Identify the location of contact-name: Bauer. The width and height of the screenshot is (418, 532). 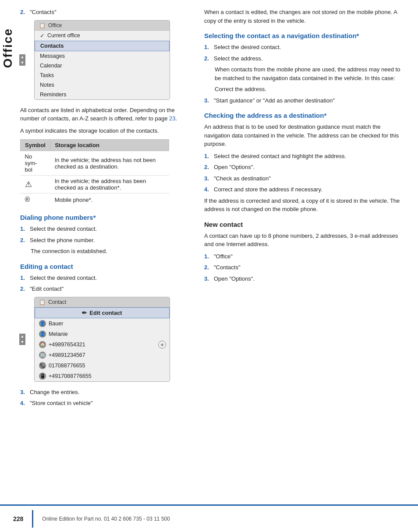
(56, 324).